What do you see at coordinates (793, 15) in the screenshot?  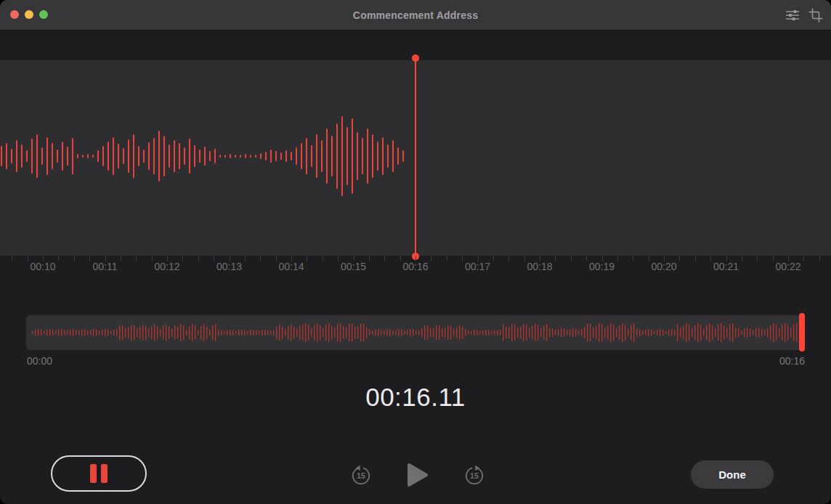 I see `playback-settings-button` at bounding box center [793, 15].